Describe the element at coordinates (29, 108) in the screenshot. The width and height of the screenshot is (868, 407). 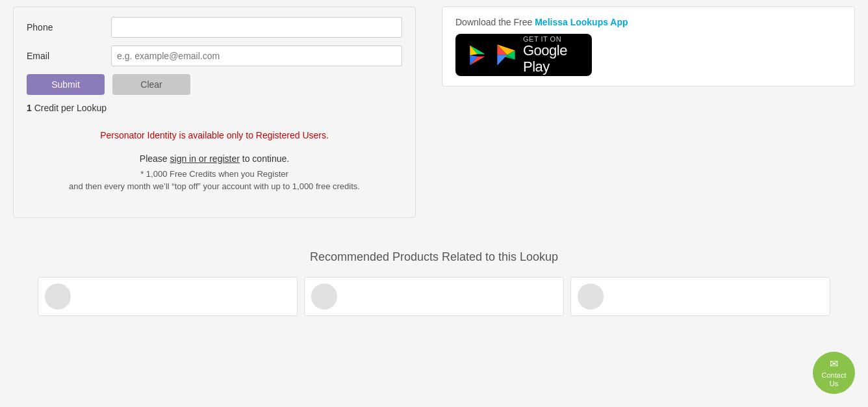
I see `credit-number: 1` at that location.